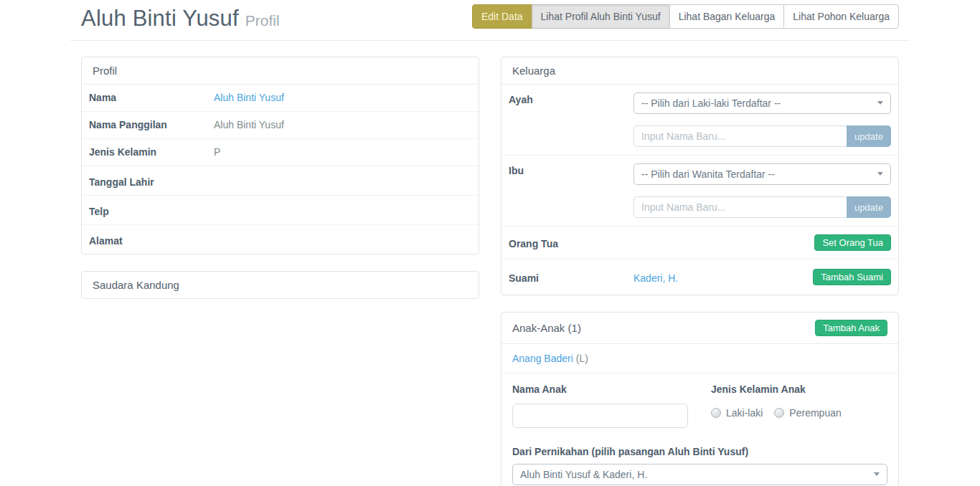  Describe the element at coordinates (700, 358) in the screenshot. I see `child-list-item: Anang Baderi (L)` at that location.